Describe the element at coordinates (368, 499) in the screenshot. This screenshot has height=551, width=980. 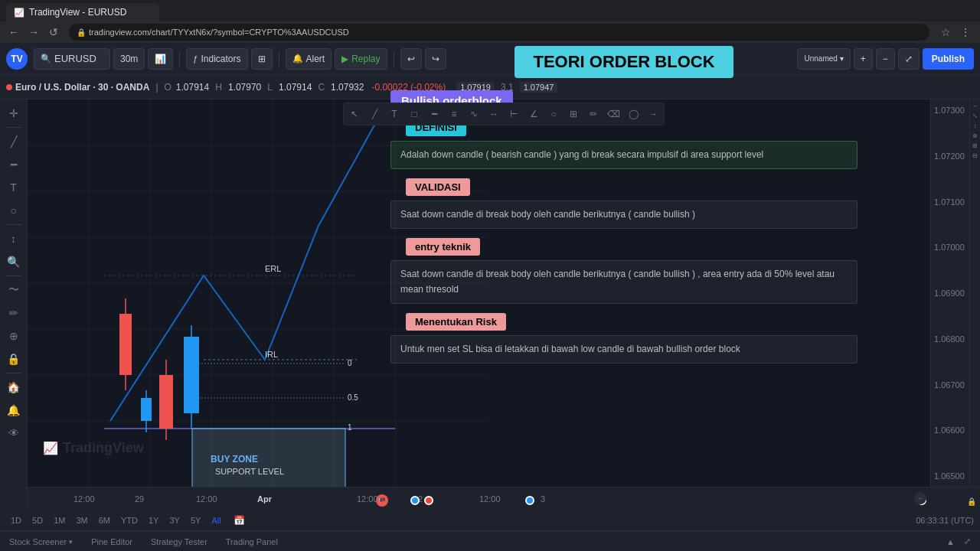
I see `time-label-1200c: 12:00` at that location.